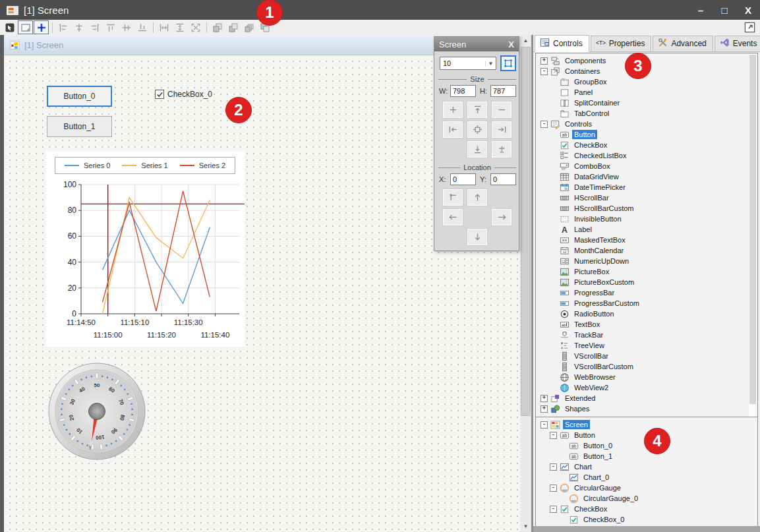  I want to click on move-left-button, so click(453, 218).